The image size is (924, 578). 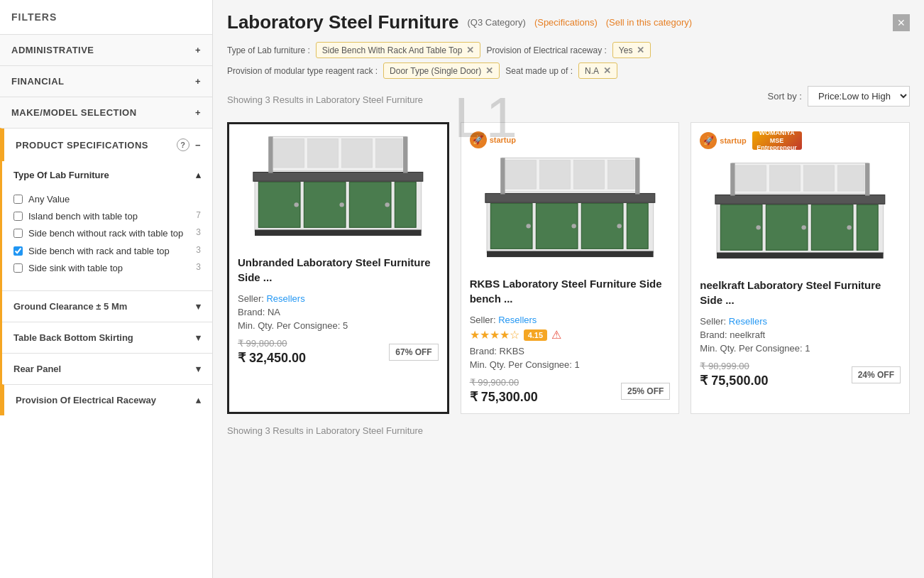 I want to click on sidebar-section-administrative-header: ADMINISTRATIVE +, so click(x=106, y=50).